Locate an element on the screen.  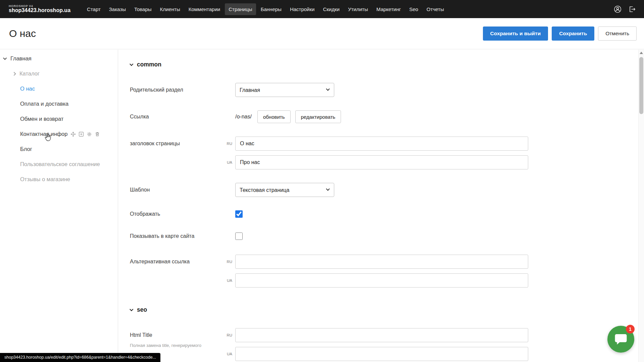
scrollbar-thumb is located at coordinates (641, 86).